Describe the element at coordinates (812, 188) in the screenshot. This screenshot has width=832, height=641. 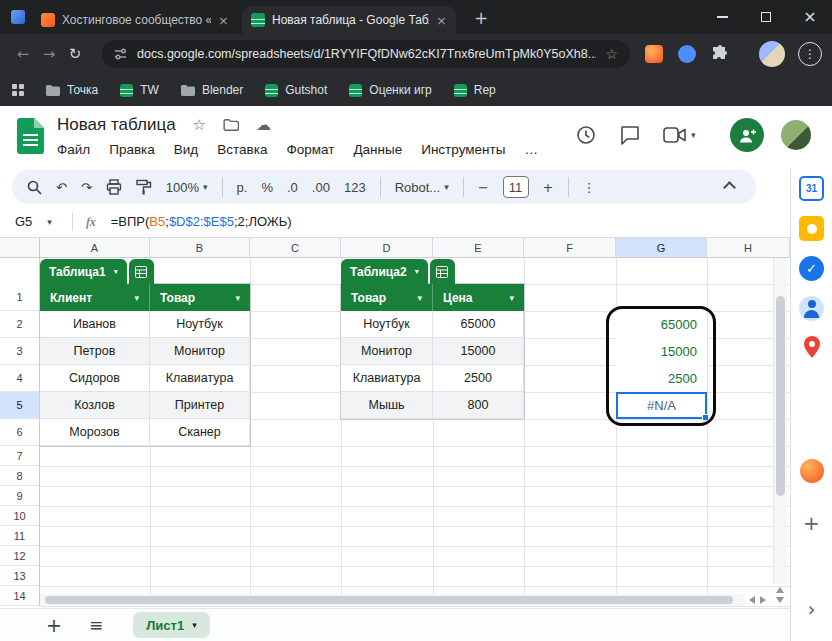
I see `calendar-icon: 31` at that location.